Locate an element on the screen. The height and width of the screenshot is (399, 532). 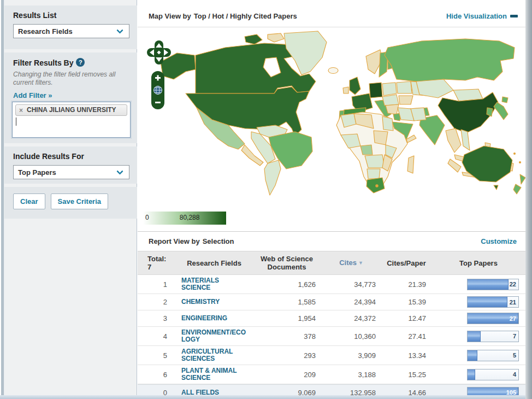
row-rank: 4 is located at coordinates (157, 337).